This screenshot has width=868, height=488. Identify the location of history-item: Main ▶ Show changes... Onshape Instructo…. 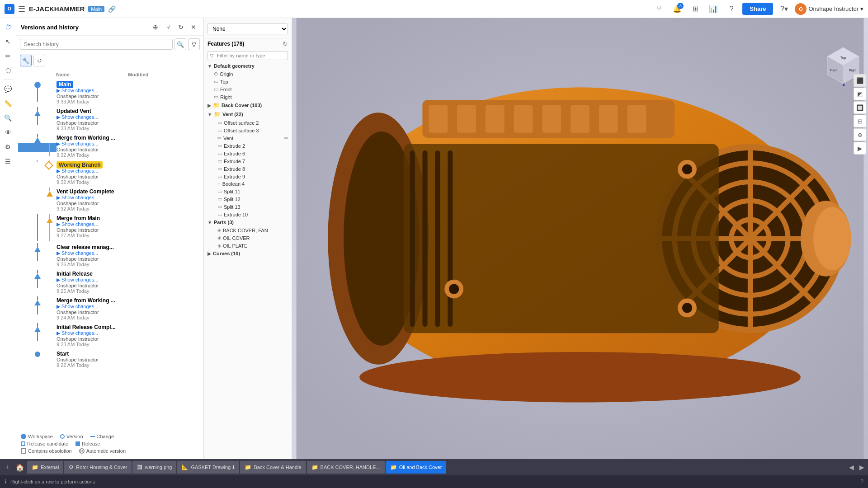
(110, 93).